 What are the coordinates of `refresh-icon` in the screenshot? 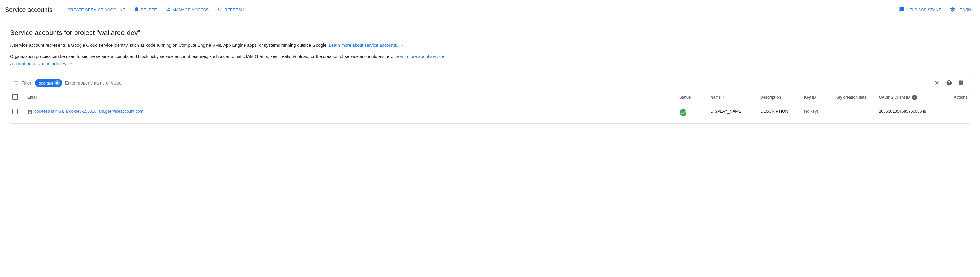 It's located at (220, 10).